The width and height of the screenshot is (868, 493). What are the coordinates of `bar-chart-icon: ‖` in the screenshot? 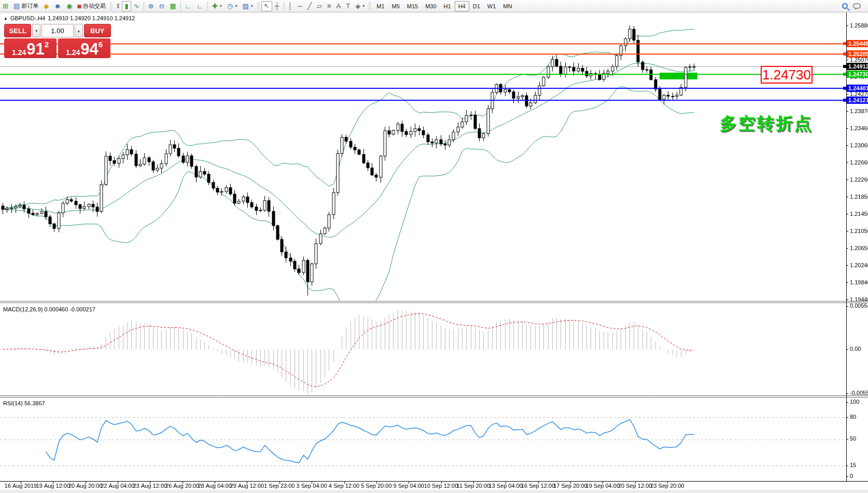 It's located at (118, 6).